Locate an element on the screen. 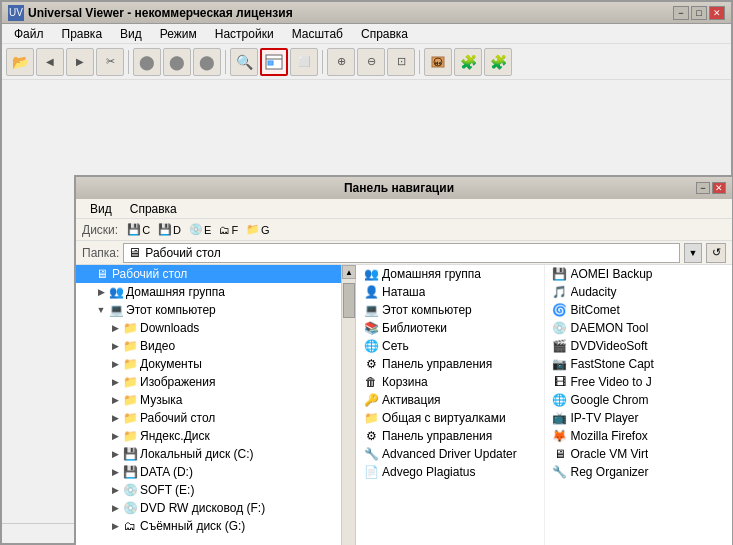  tree-item-local-c: ▶ 💾 Локальный диск (C:) is located at coordinates (208, 454).